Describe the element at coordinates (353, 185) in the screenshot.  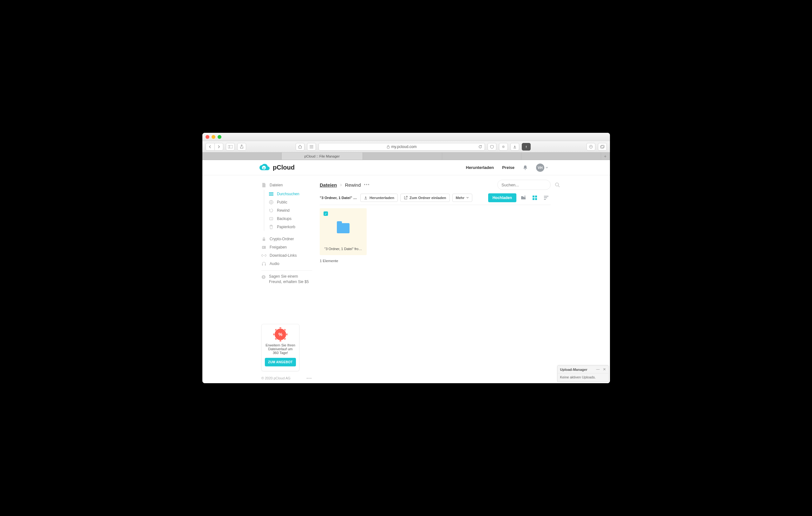
I see `breadcrumb-current: Rewind` at that location.